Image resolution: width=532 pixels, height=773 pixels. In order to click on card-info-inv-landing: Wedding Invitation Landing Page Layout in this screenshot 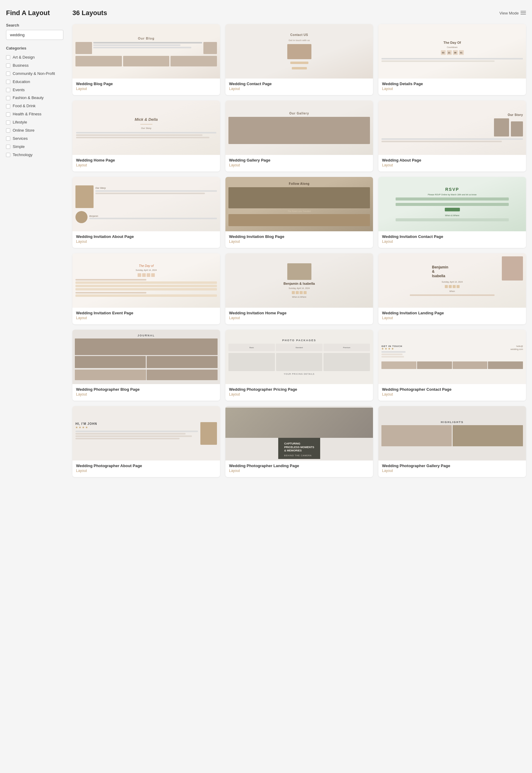, I will do `click(452, 316)`.